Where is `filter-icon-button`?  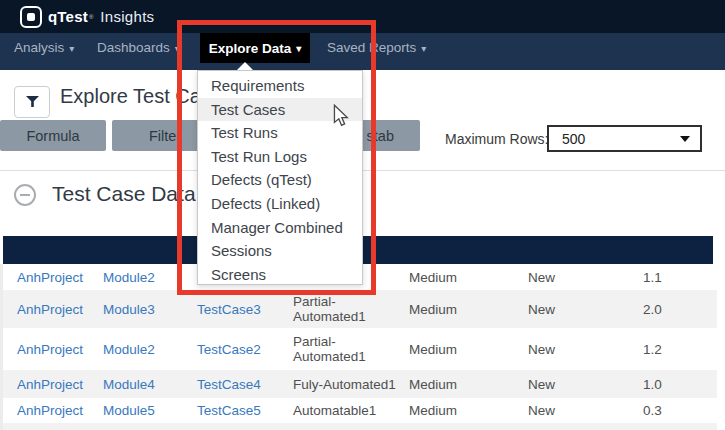 filter-icon-button is located at coordinates (32, 102).